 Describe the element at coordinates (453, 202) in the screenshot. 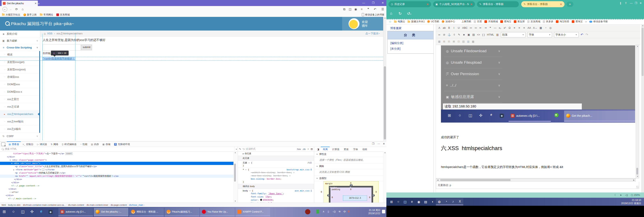

I see `taskbar-icon: ♪` at that location.